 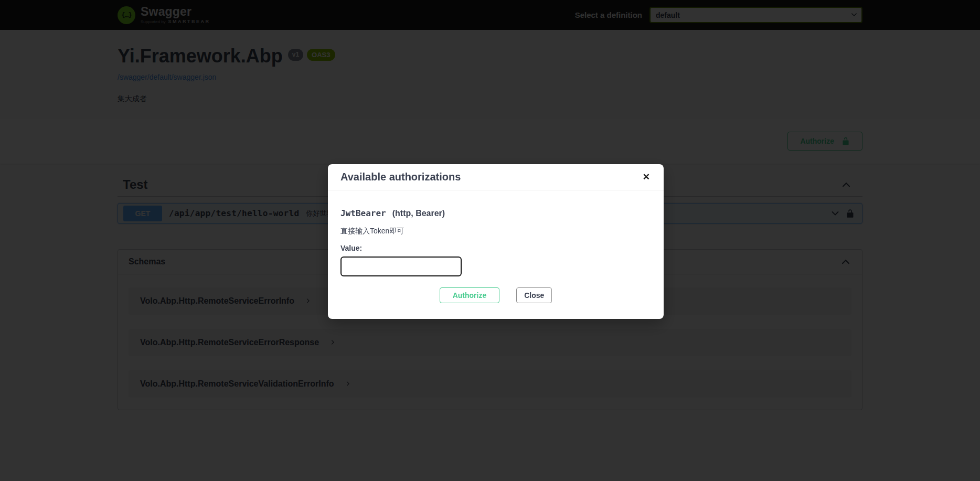 What do you see at coordinates (470, 295) in the screenshot?
I see `modal-authorize-button: Authorize` at bounding box center [470, 295].